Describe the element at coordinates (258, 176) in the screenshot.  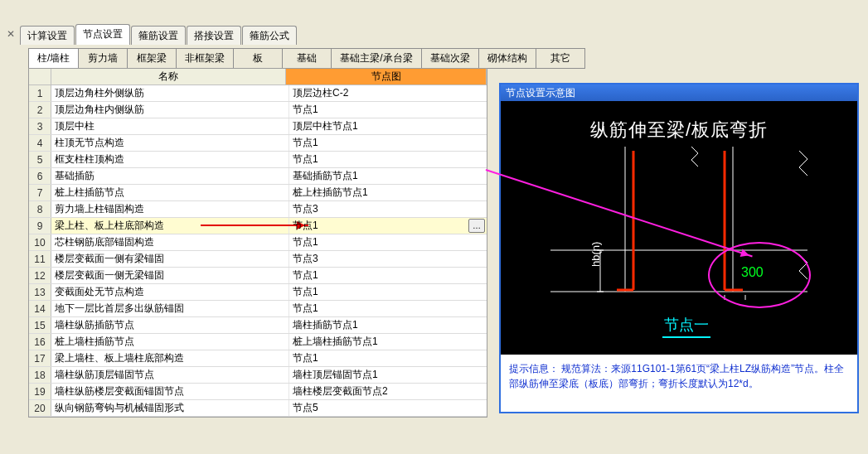
I see `table-row: 6基础插筋基础插筋节点1` at that location.